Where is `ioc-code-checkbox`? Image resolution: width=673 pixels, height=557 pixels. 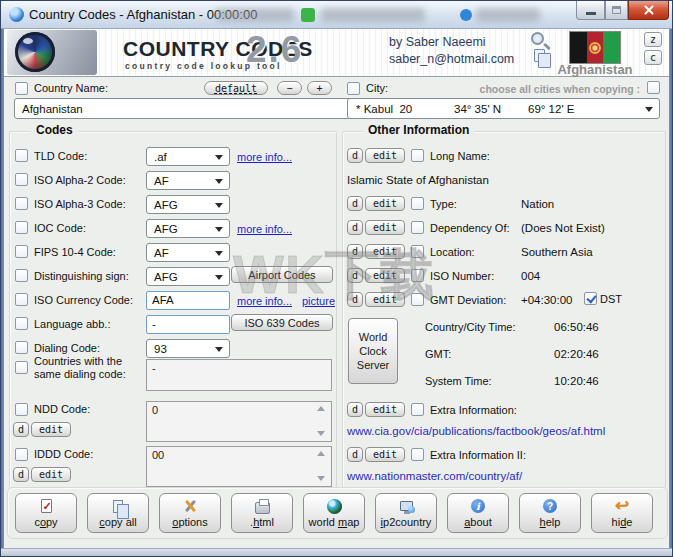 ioc-code-checkbox is located at coordinates (22, 228).